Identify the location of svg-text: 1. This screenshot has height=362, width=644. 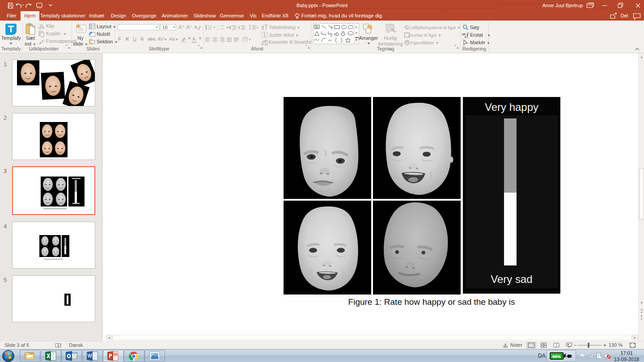
(218, 26).